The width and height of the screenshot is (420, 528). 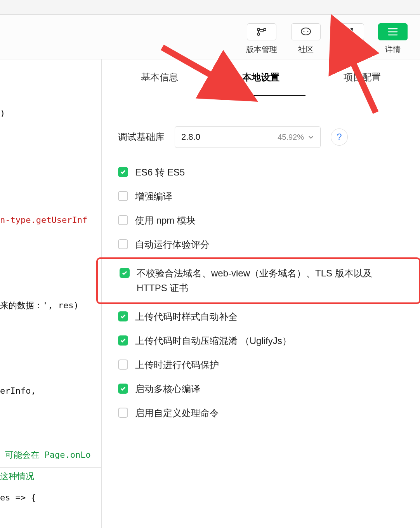 I want to click on opt-label: 启用自定义处理命令, so click(x=269, y=413).